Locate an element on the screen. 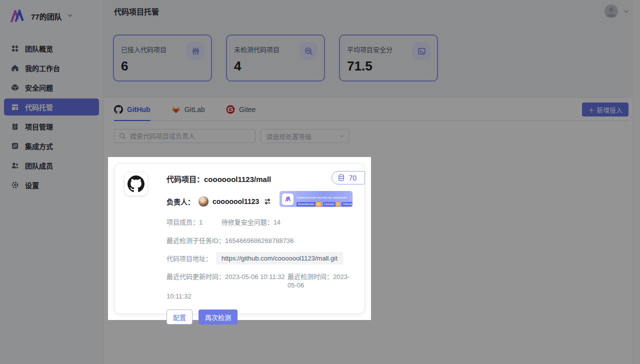  badge-vertical-text: score is located at coordinates (351, 196).